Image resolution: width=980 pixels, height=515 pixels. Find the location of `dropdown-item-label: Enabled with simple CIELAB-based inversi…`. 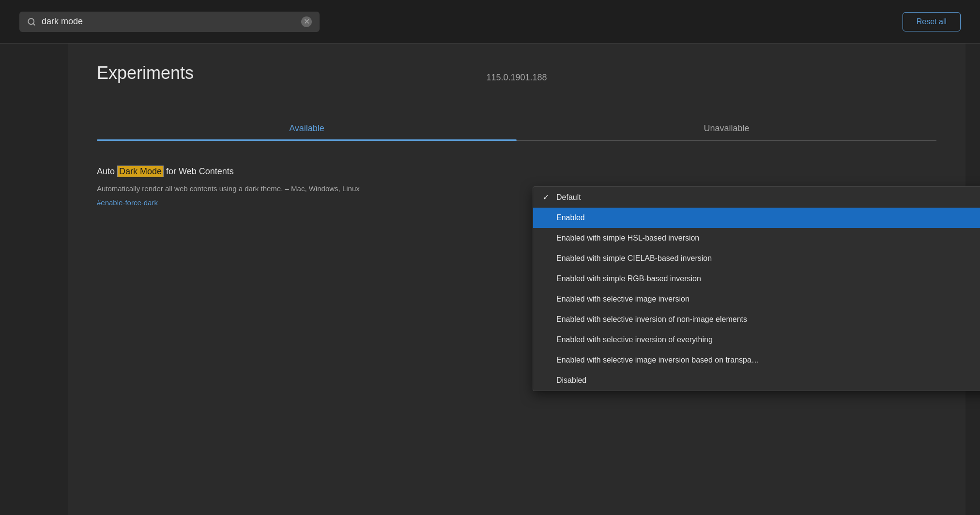

dropdown-item-label: Enabled with simple CIELAB-based inversi… is located at coordinates (768, 258).